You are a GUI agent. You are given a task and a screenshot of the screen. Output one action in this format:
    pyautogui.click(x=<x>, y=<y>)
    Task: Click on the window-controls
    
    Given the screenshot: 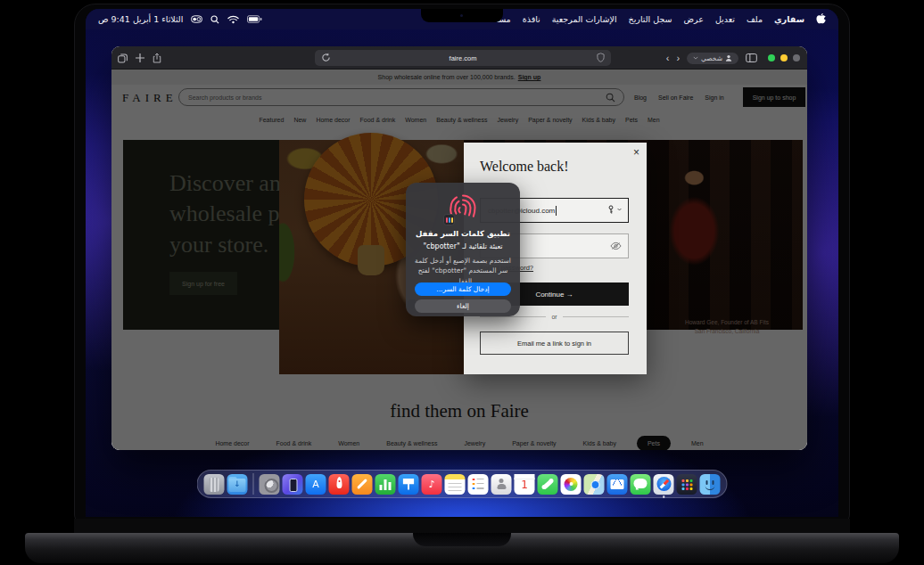 What is the action you would take?
    pyautogui.click(x=784, y=58)
    